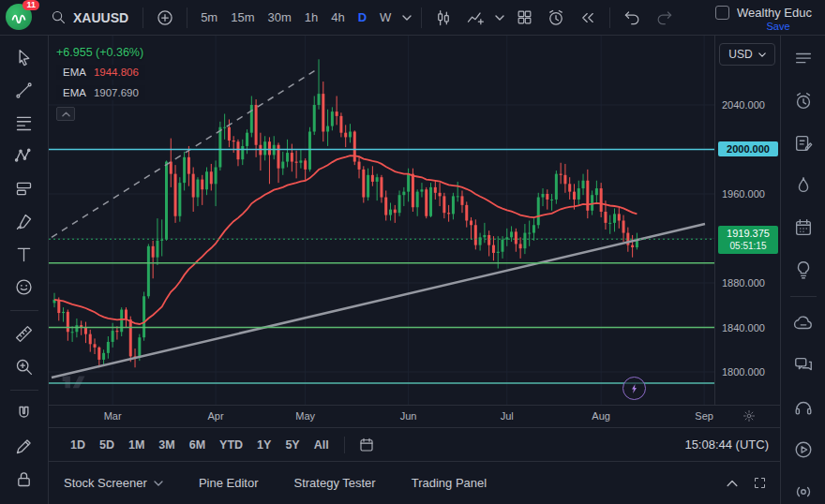 This screenshot has width=825, height=504. What do you see at coordinates (778, 13) in the screenshot?
I see `layout-name: Wealthy Educ` at bounding box center [778, 13].